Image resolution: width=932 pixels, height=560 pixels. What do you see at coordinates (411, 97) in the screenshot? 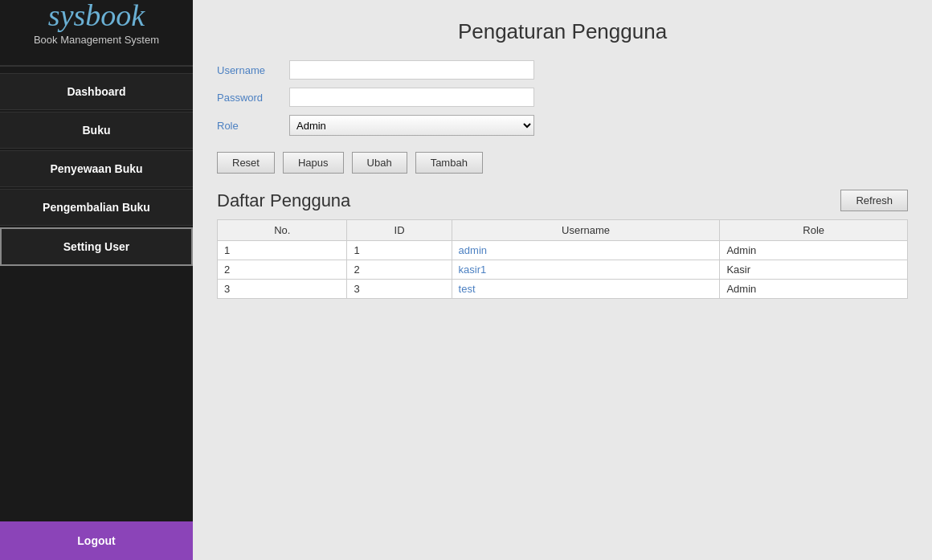
I see `password-input` at bounding box center [411, 97].